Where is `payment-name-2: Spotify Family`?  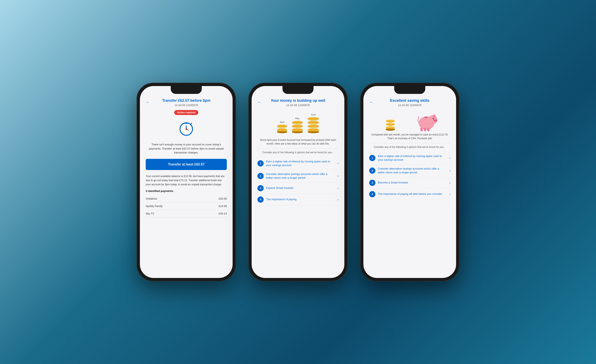 payment-name-2: Spotify Family is located at coordinates (154, 206).